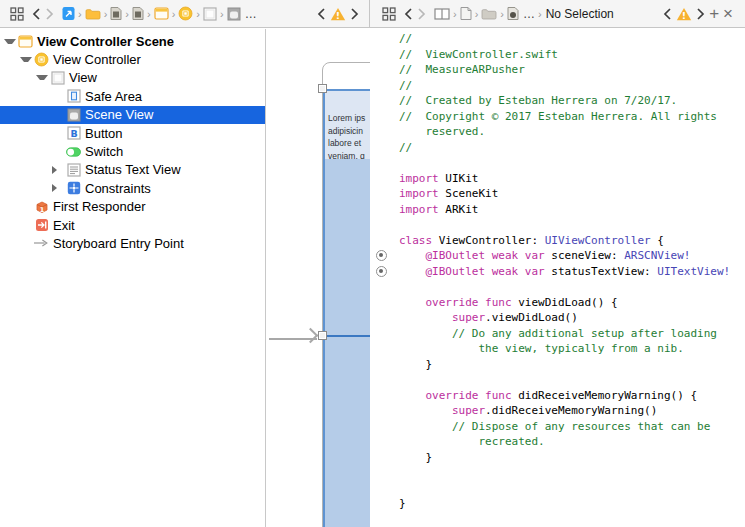 Image resolution: width=745 pixels, height=527 pixels. I want to click on code-line: override func didReceiveMemoryWarning() …, so click(572, 396).